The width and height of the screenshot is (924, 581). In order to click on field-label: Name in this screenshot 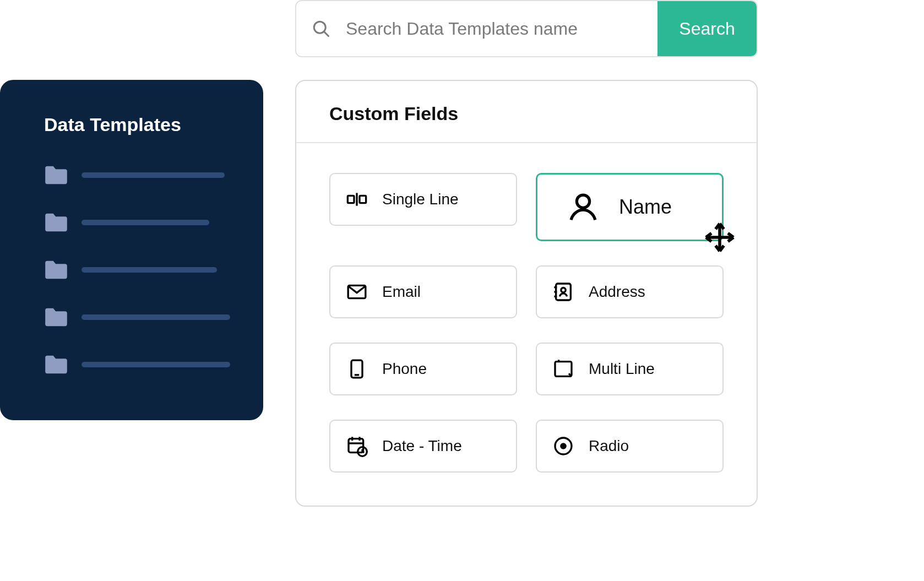, I will do `click(645, 207)`.